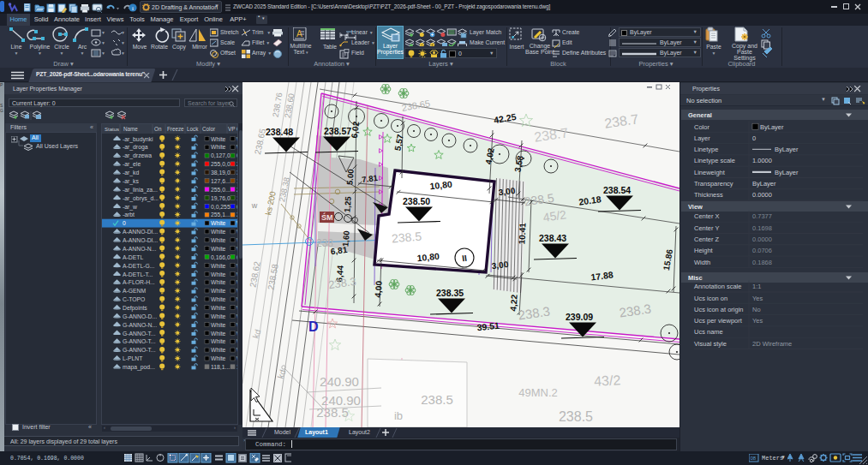  What do you see at coordinates (608, 380) in the screenshot?
I see `svg-text: 43/2` at bounding box center [608, 380].